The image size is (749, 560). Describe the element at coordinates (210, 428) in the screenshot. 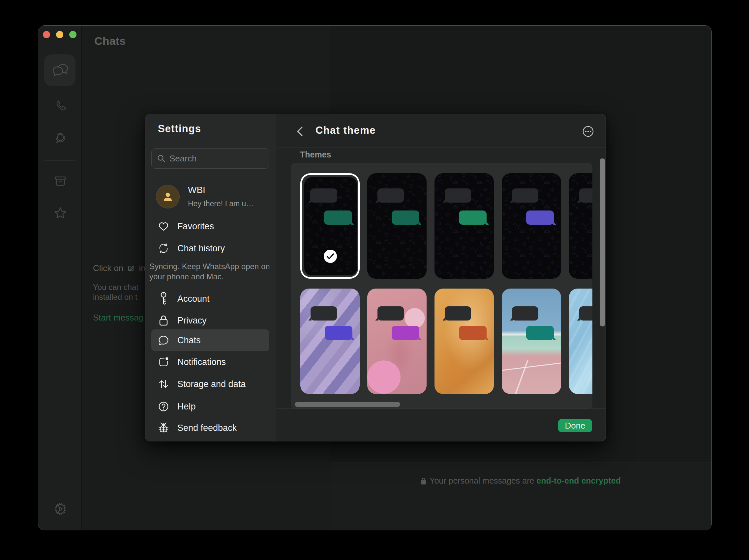

I see `settings-item-send-feedback: Send feedback` at that location.